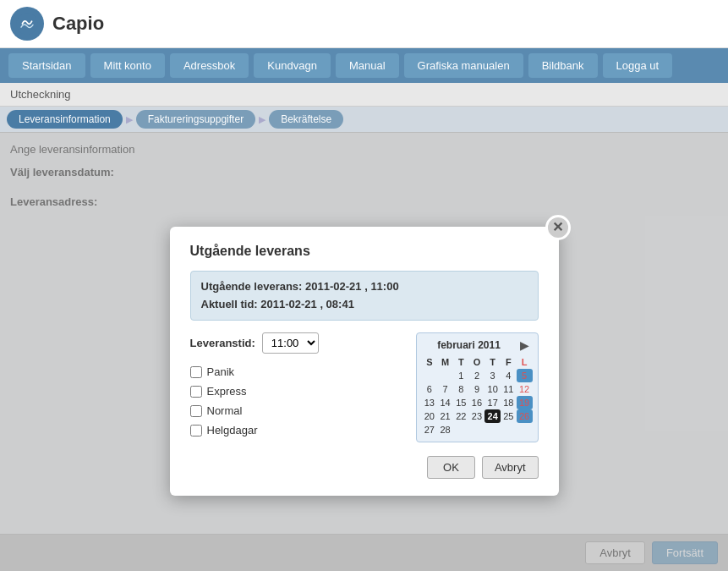  What do you see at coordinates (196, 431) in the screenshot?
I see `checkbox-helgdagar-input` at bounding box center [196, 431].